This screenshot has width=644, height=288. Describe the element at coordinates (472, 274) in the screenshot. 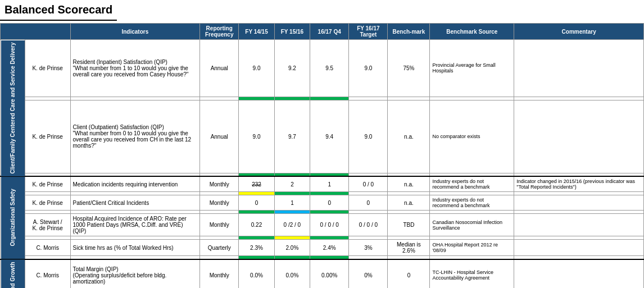

I see `benchmark-source-cell: TC-LHIN - Hospital Service Accountabilit…` at that location.